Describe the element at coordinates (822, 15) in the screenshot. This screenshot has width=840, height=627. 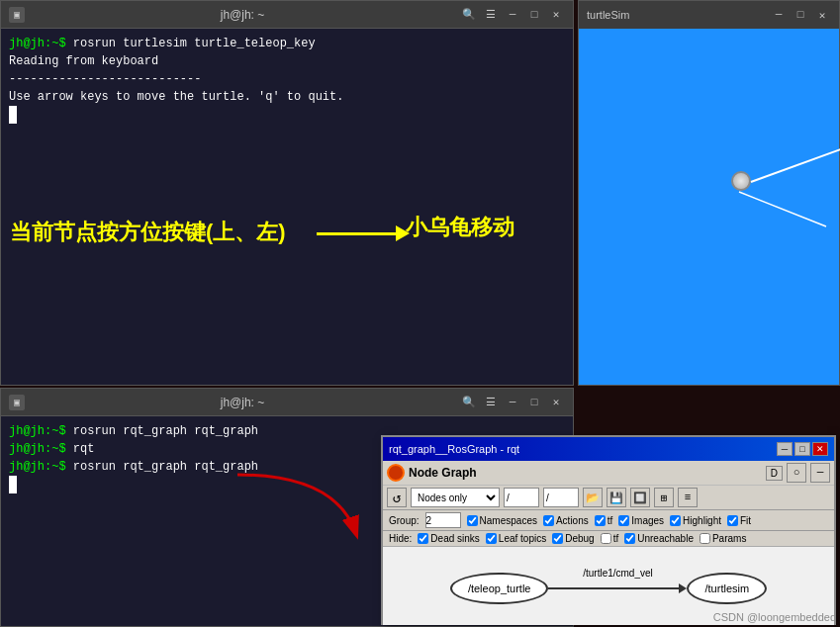
I see `ts-close: ✕` at that location.